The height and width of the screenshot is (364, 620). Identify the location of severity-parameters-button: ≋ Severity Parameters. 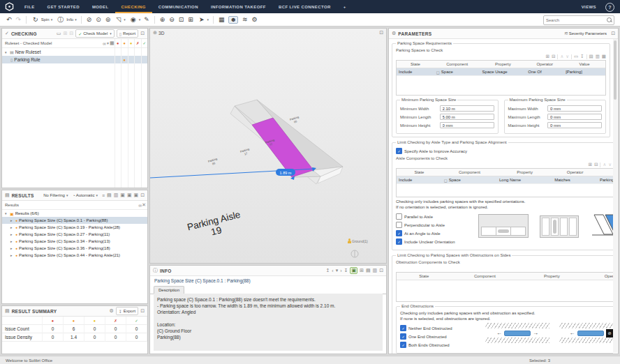
(585, 33).